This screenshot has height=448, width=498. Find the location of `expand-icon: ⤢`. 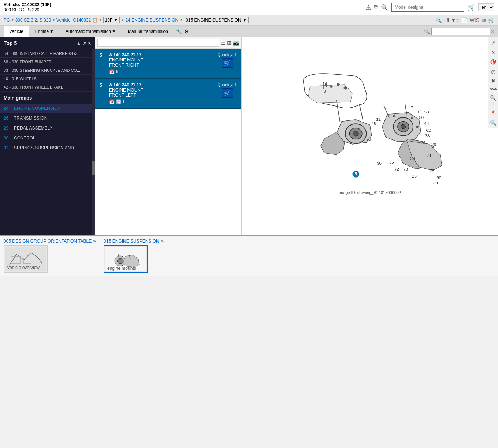

expand-icon: ⤢ is located at coordinates (493, 43).